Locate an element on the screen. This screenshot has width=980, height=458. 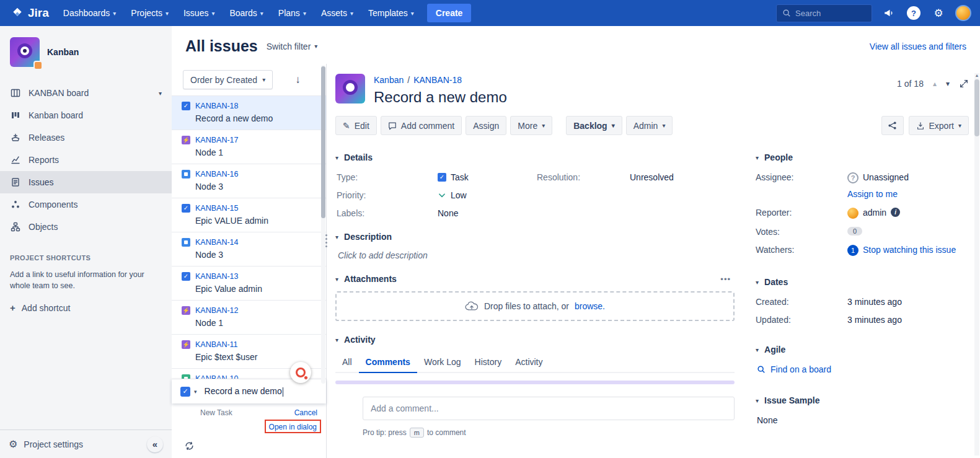
search-input is located at coordinates (829, 14).